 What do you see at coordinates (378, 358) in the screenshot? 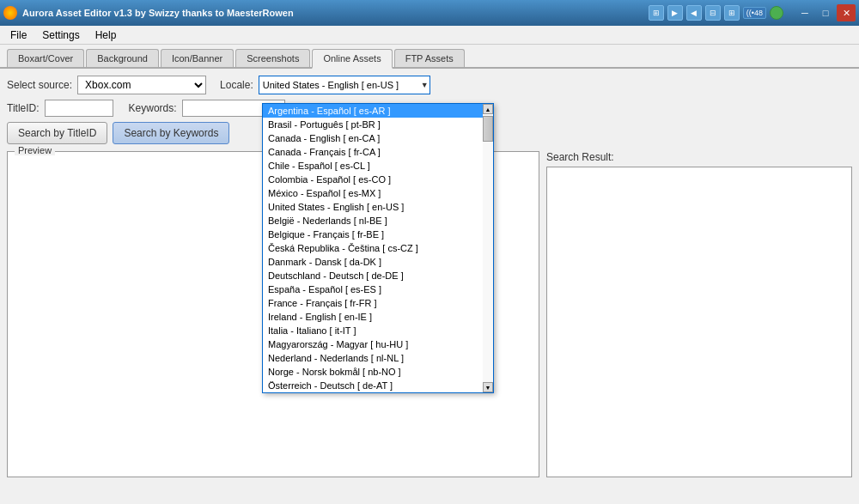
I see `dropdown-item-18: Nederland - Nederlands [ nl-NL ]` at bounding box center [378, 358].